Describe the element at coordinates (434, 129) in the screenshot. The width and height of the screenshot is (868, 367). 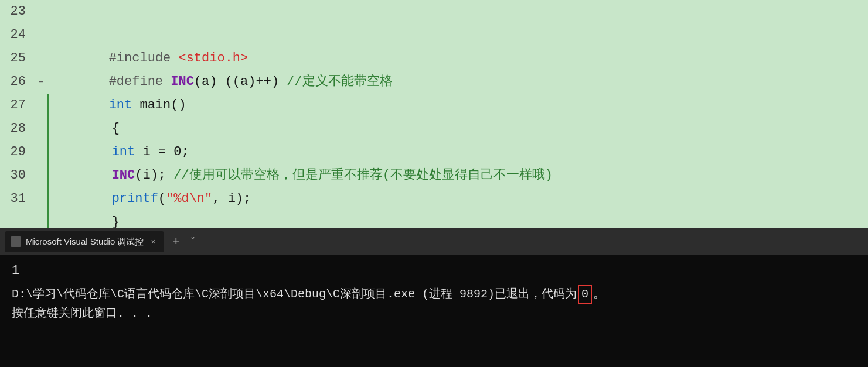
I see `code-line-28: 28 int i = 0;` at that location.